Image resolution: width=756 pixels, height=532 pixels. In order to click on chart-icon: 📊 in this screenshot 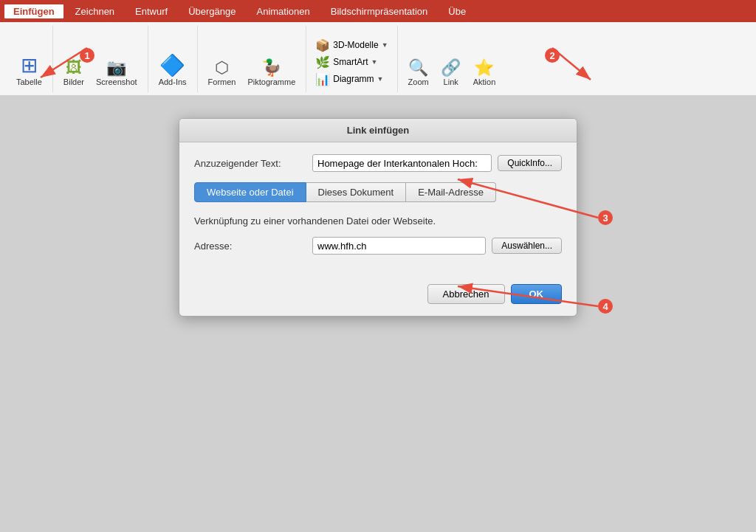, I will do `click(323, 80)`.